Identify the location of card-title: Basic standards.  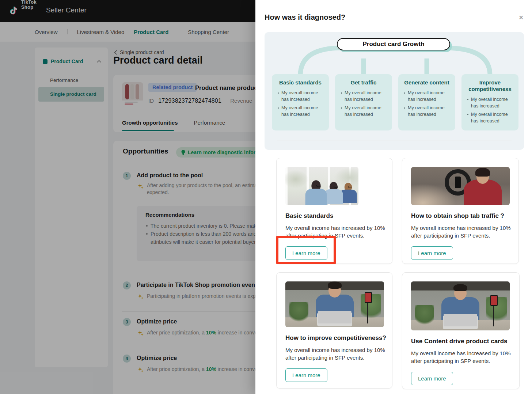
(334, 216).